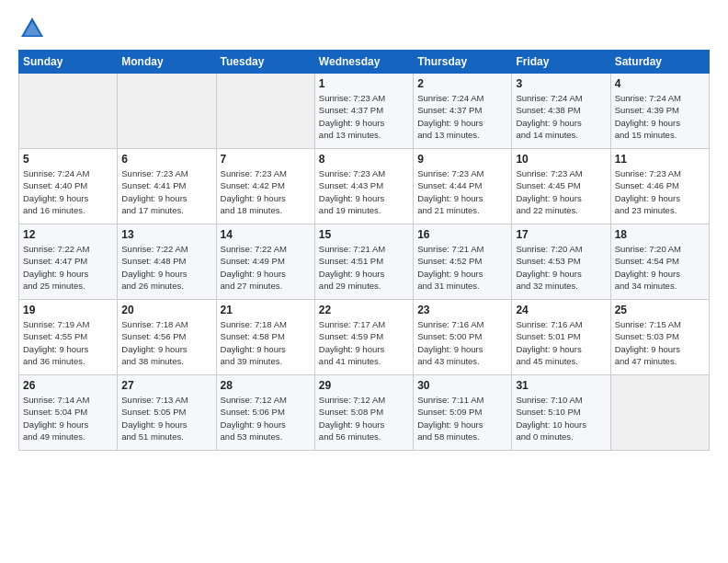  I want to click on day-info: Sunrise: 7:18 AM Sunset: 4:58 PM Dayligh…, so click(266, 342).